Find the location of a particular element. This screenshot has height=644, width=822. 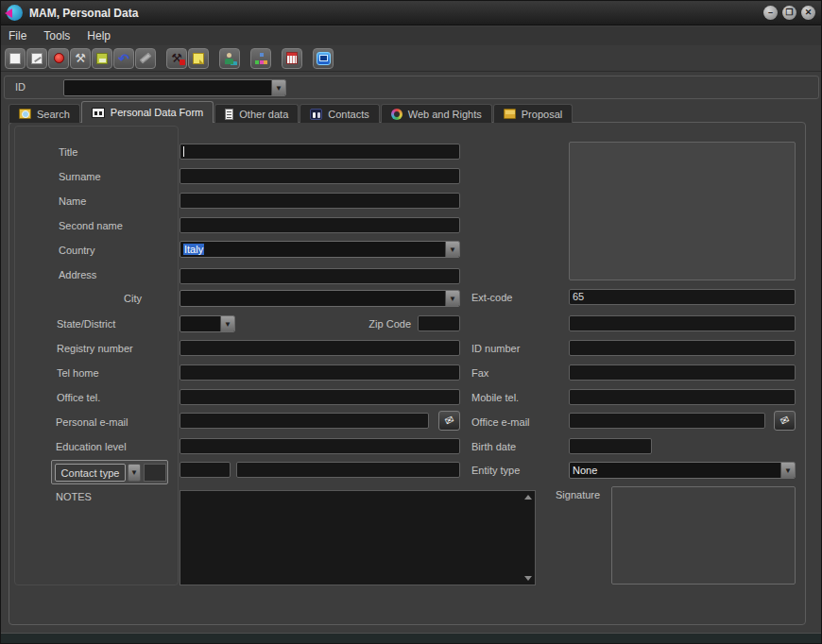

surname-field is located at coordinates (319, 176).